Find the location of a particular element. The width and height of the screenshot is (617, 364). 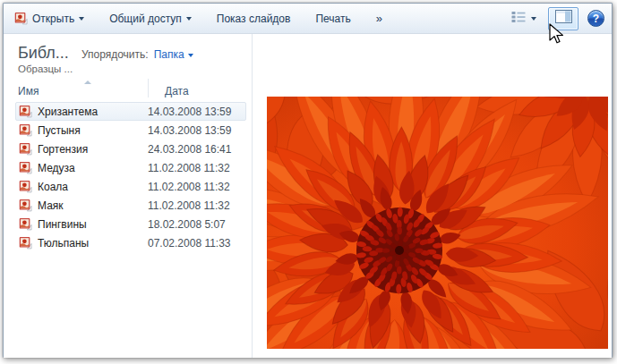

sort-ascending-icon is located at coordinates (88, 82).